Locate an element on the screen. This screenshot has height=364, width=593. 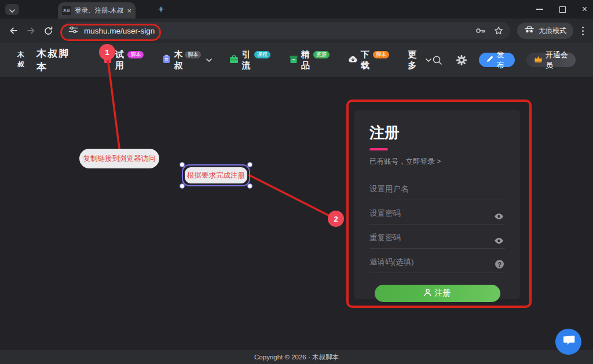
help-icon: ? is located at coordinates (499, 264).